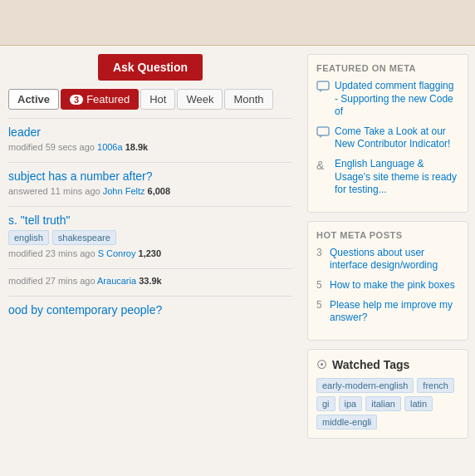  Describe the element at coordinates (150, 140) in the screenshot. I see `question-item: leader modified 59 secs ago 1006a 18.9k` at that location.